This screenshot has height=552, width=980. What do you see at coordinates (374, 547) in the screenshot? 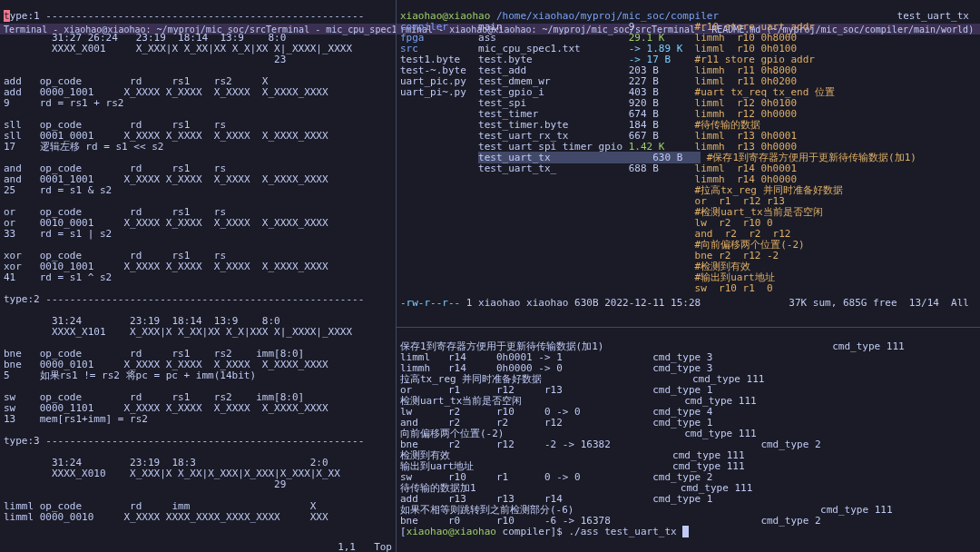
I see `scroll-position: Top` at bounding box center [374, 547].